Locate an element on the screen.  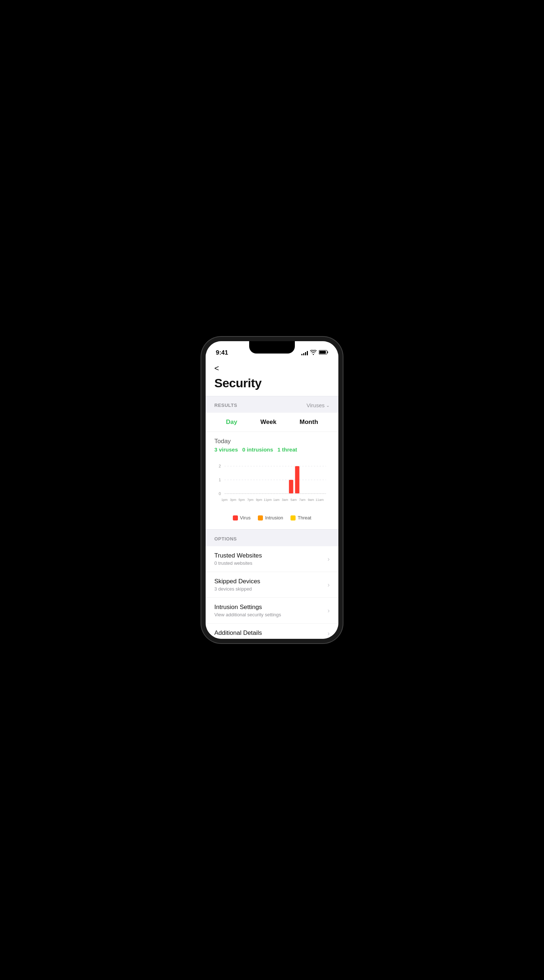
chart-legend: Virus Intrusion Threat is located at coordinates (272, 519).